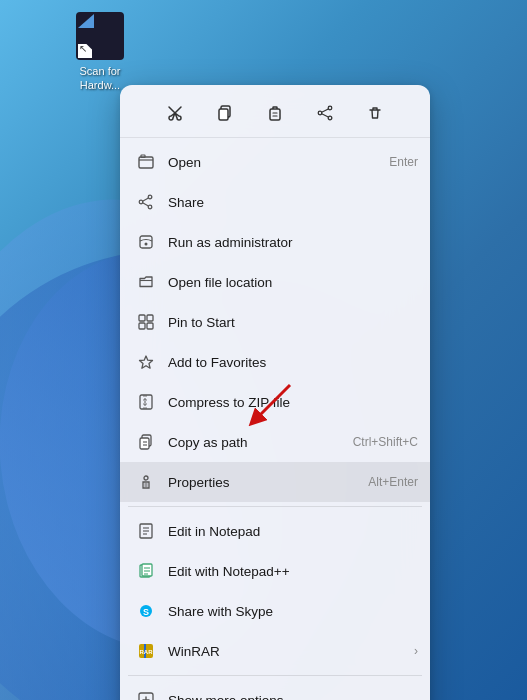 The image size is (527, 700). I want to click on edit-notepadpp-icon, so click(146, 571).